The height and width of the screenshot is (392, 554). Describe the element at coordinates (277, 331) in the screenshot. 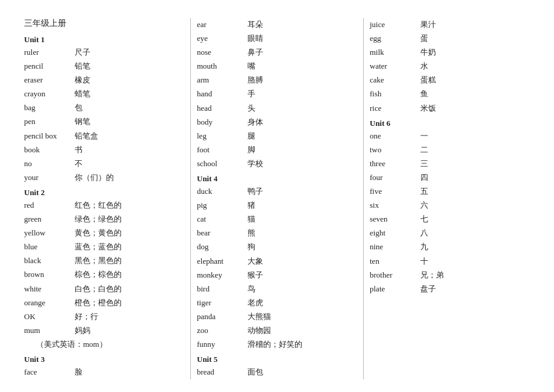

I see `list-item: zoo动物园` at that location.